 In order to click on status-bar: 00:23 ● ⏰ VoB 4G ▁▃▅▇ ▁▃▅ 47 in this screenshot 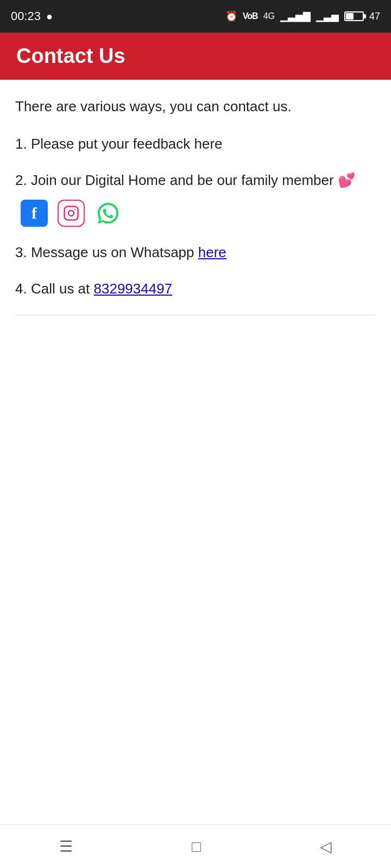, I will do `click(195, 16)`.